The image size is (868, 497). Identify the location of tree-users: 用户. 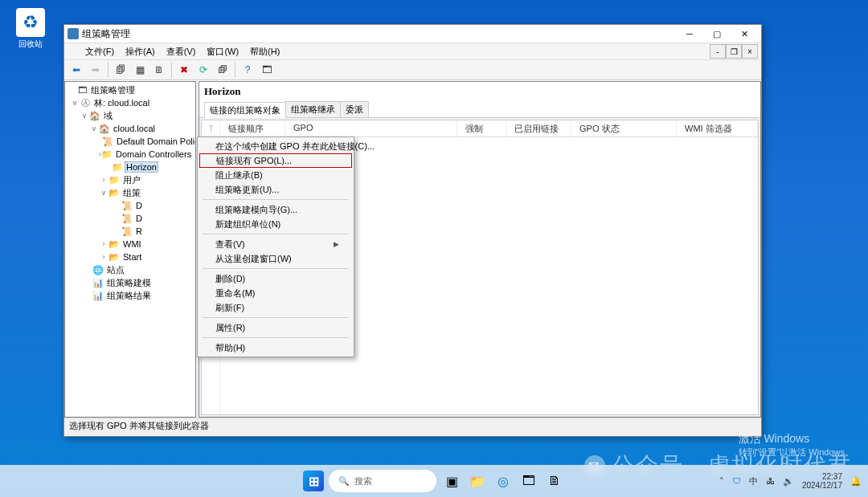
(132, 180).